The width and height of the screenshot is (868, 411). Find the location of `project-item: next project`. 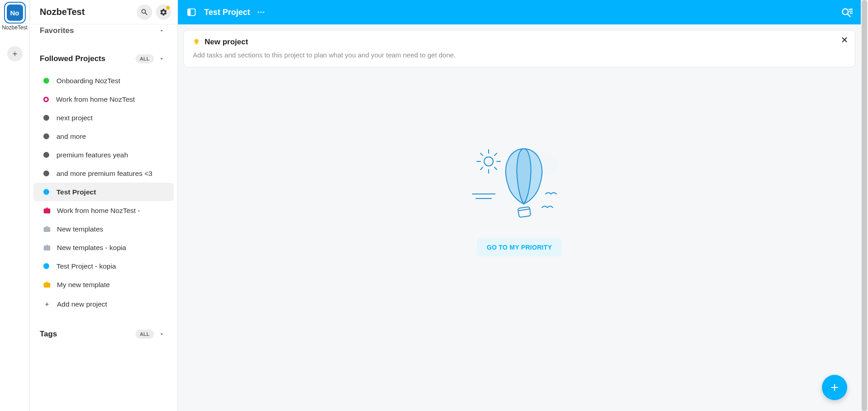

project-item: next project is located at coordinates (104, 118).